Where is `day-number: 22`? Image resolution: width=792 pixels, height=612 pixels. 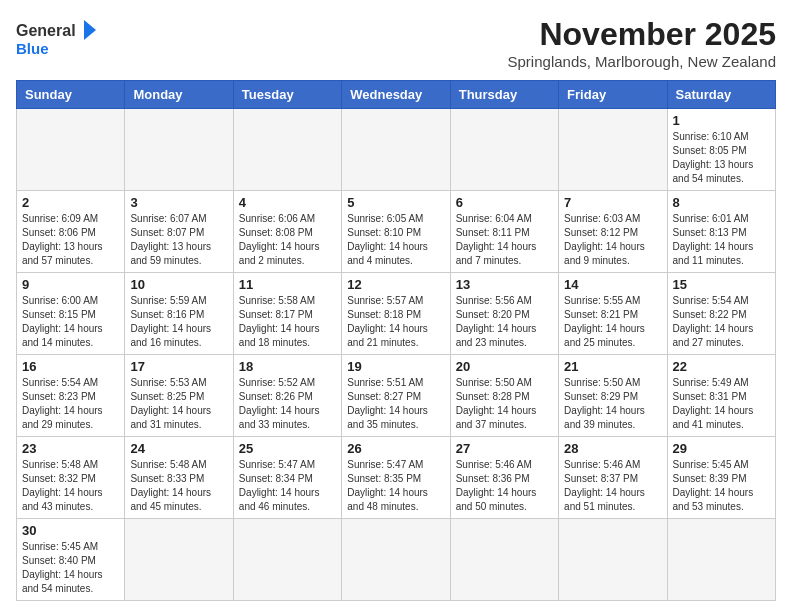
day-number: 22 is located at coordinates (722, 366).